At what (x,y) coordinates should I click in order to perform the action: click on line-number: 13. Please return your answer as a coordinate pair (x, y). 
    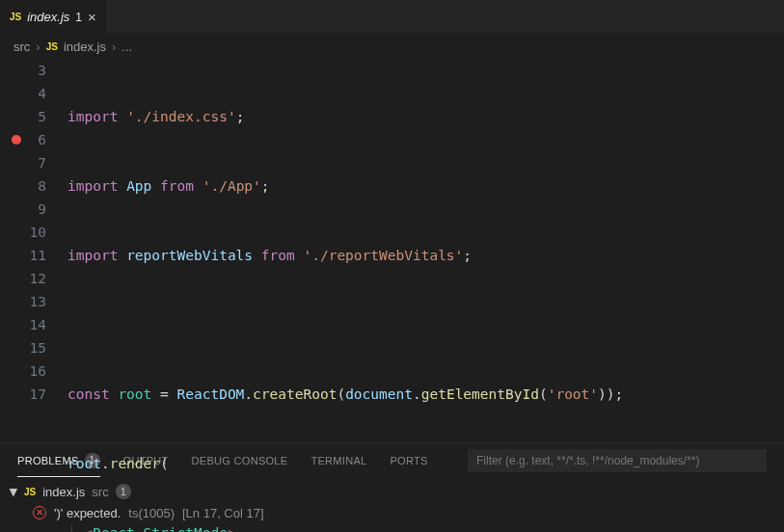
    Looking at the image, I should click on (23, 302).